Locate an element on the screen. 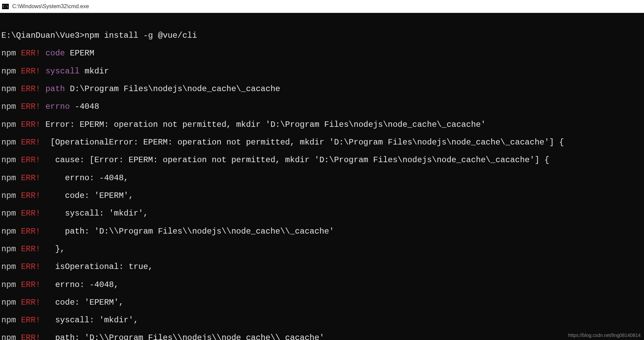  error-text: Error: EPERM: operation not permitted, m… is located at coordinates (266, 124).